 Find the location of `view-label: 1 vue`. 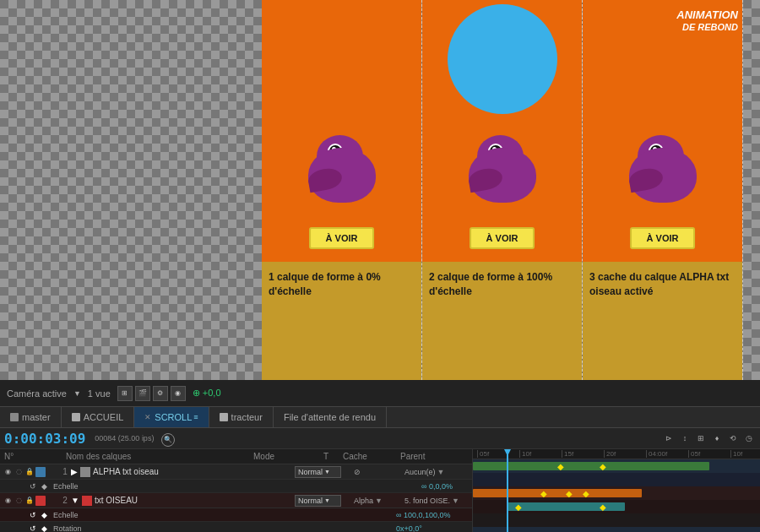

view-label: 1 vue is located at coordinates (100, 394).